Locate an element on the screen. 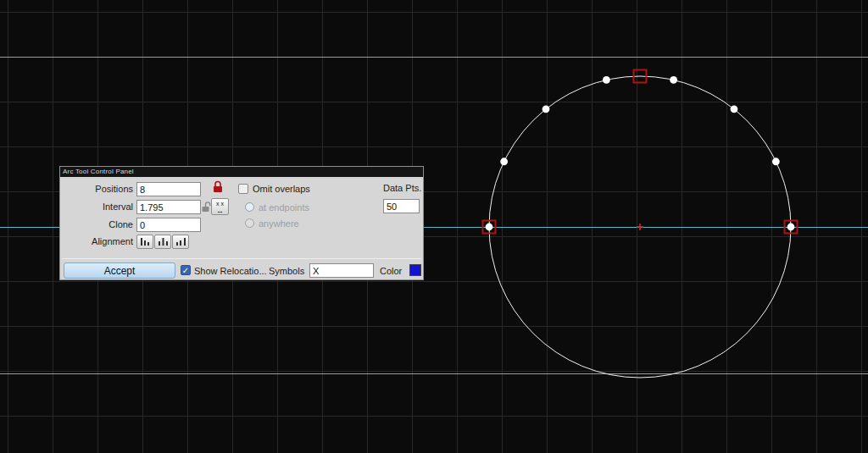 The image size is (868, 453). align-center-button is located at coordinates (163, 242).